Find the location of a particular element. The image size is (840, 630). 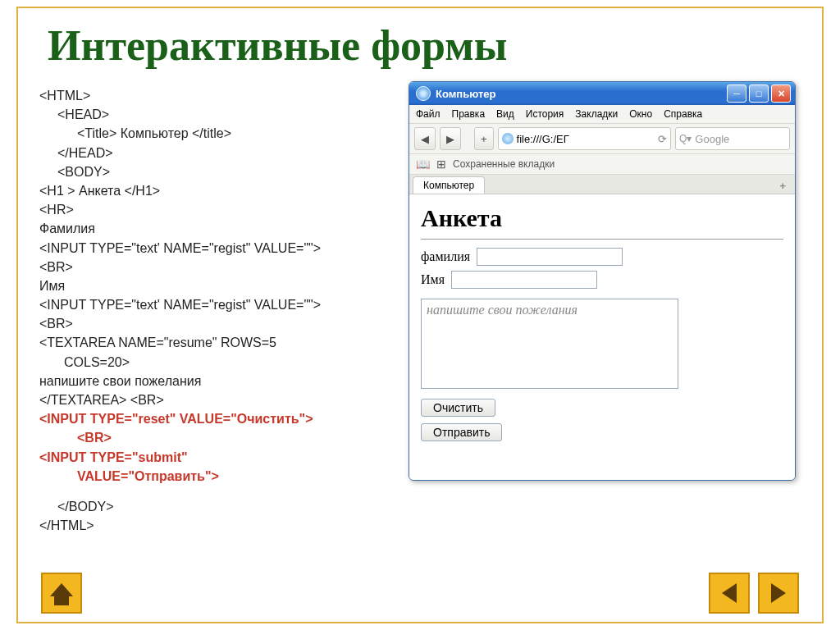

menu-view: Вид is located at coordinates (505, 114).